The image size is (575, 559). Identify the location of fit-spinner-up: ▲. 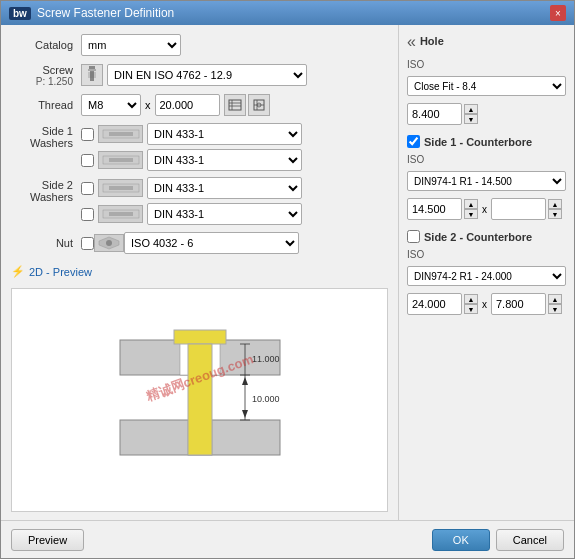
(471, 109).